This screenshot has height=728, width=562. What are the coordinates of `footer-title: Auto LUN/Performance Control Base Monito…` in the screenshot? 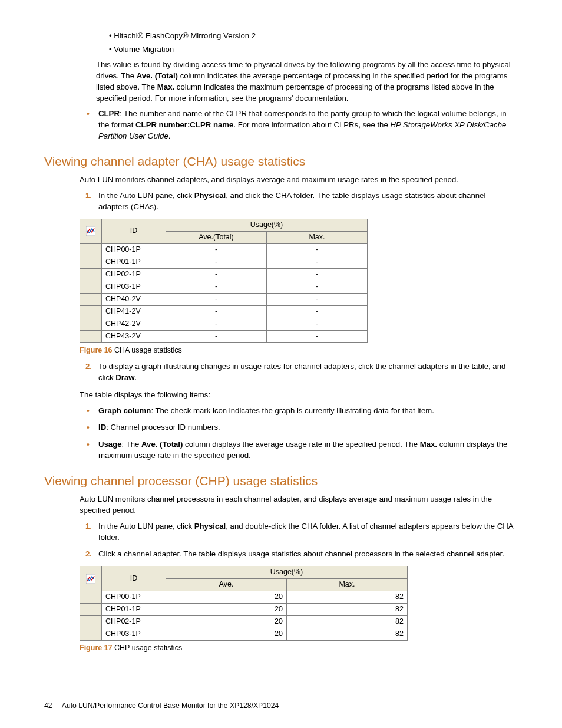 It's located at (171, 706).